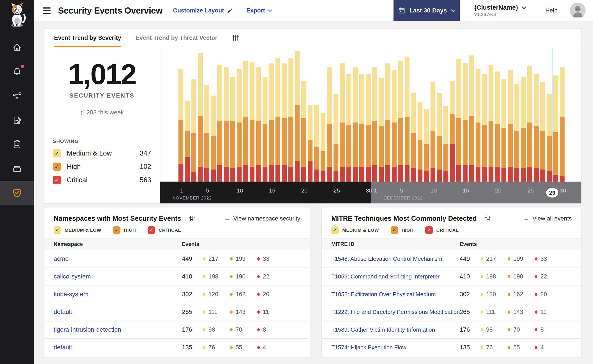 Image resolution: width=593 pixels, height=364 pixels. What do you see at coordinates (500, 11) in the screenshot?
I see `cluster-selector: {ClusterName} V1.26 AKS` at bounding box center [500, 11].